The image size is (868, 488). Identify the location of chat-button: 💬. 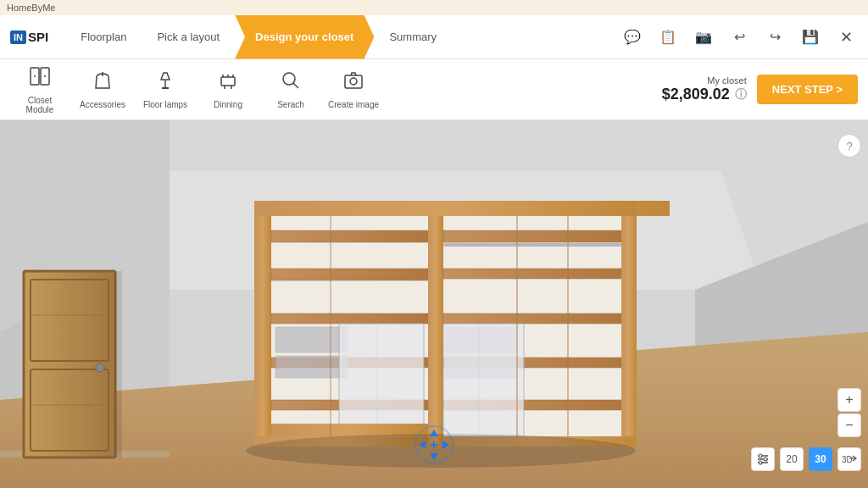
(632, 37).